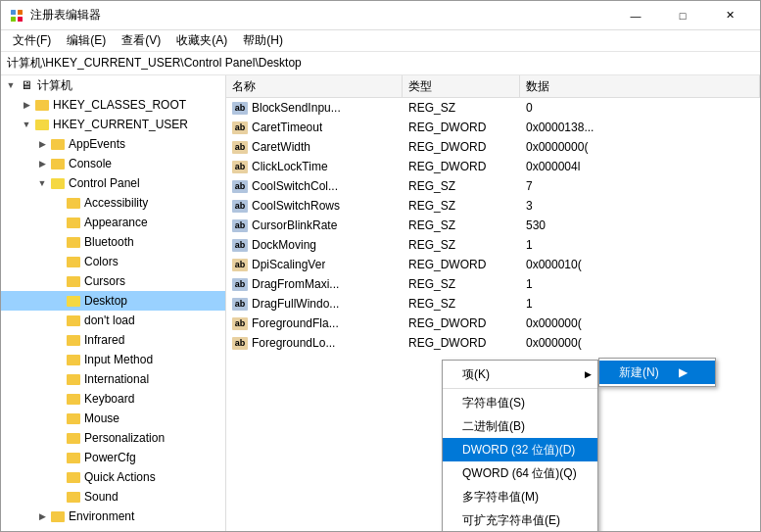 The image size is (761, 532). What do you see at coordinates (520, 497) in the screenshot?
I see `ctx-item-multistring: 多字符串值(M)` at bounding box center [520, 497].